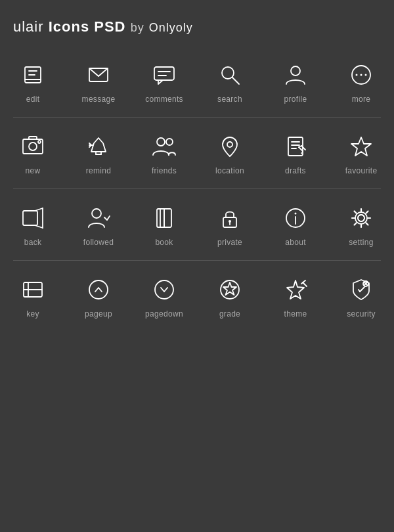 The width and height of the screenshot is (394, 532). I want to click on message-icon, so click(98, 75).